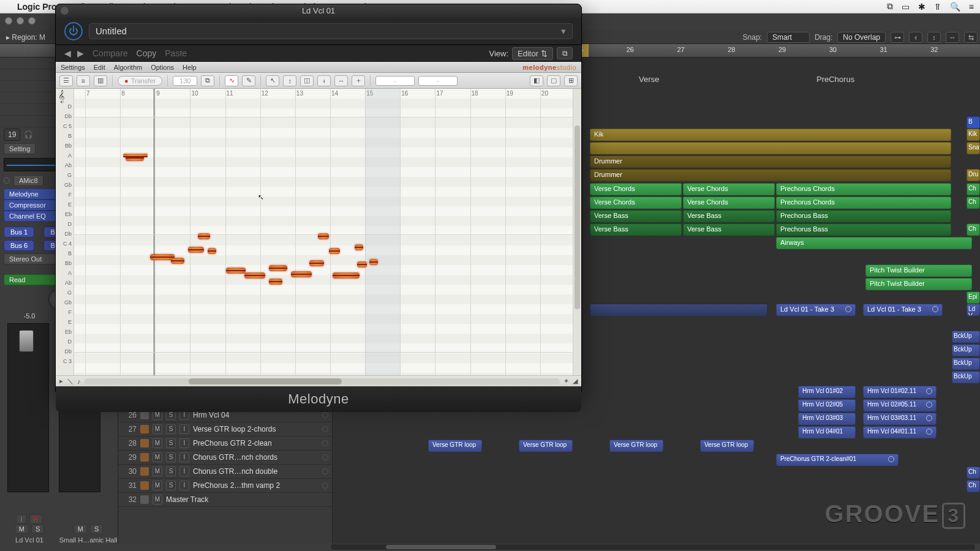 The image size is (980, 551). What do you see at coordinates (973, 135) in the screenshot?
I see `clip-edge-kik: Kik` at bounding box center [973, 135].